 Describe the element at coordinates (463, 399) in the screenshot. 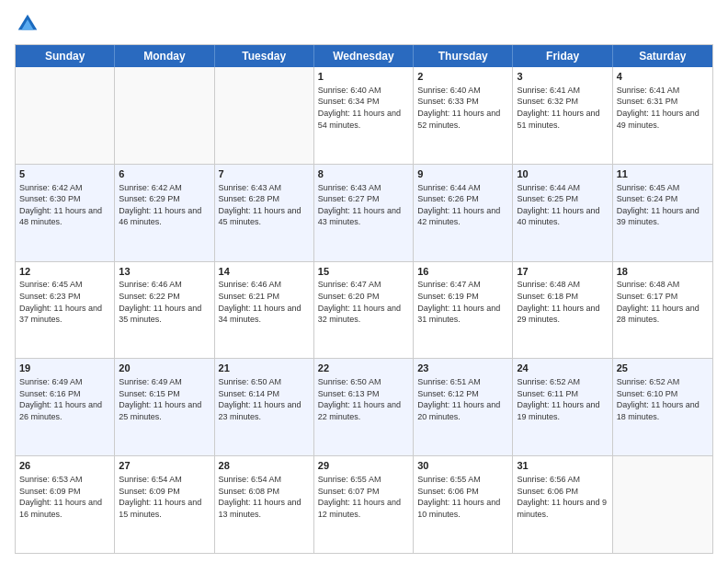

I see `cell-info: Sunrise: 6:51 AM Sunset: 6:12 PM Dayligh…` at that location.